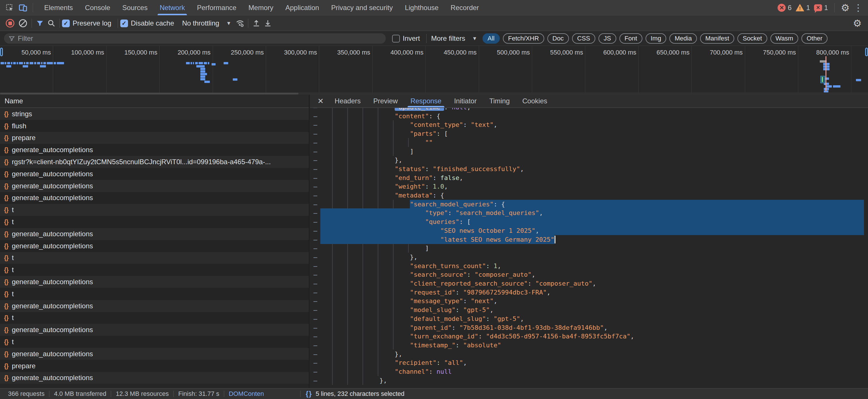 The width and height of the screenshot is (868, 399). I want to click on request-row: {}flush, so click(154, 126).